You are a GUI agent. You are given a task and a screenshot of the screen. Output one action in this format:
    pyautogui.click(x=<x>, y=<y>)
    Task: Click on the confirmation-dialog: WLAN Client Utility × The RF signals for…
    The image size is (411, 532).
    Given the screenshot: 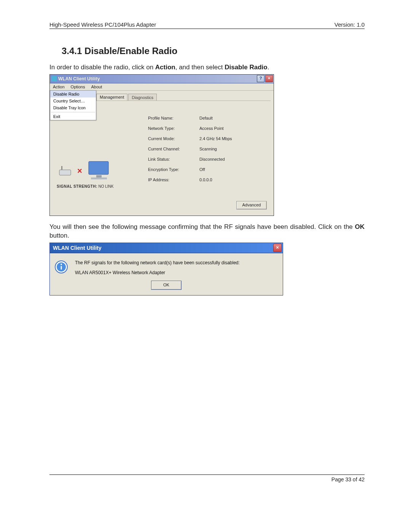 What is the action you would take?
    pyautogui.click(x=166, y=269)
    